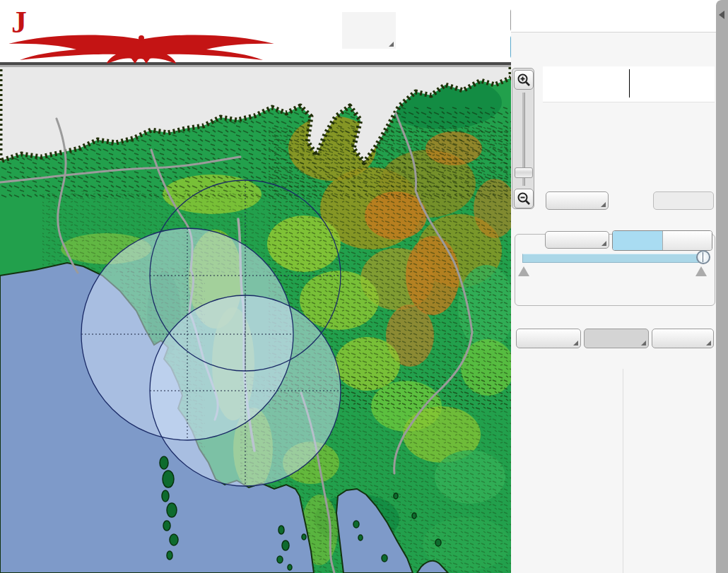 The image size is (728, 573). Describe the element at coordinates (722, 287) in the screenshot. I see `panel-collapse-strip` at that location.